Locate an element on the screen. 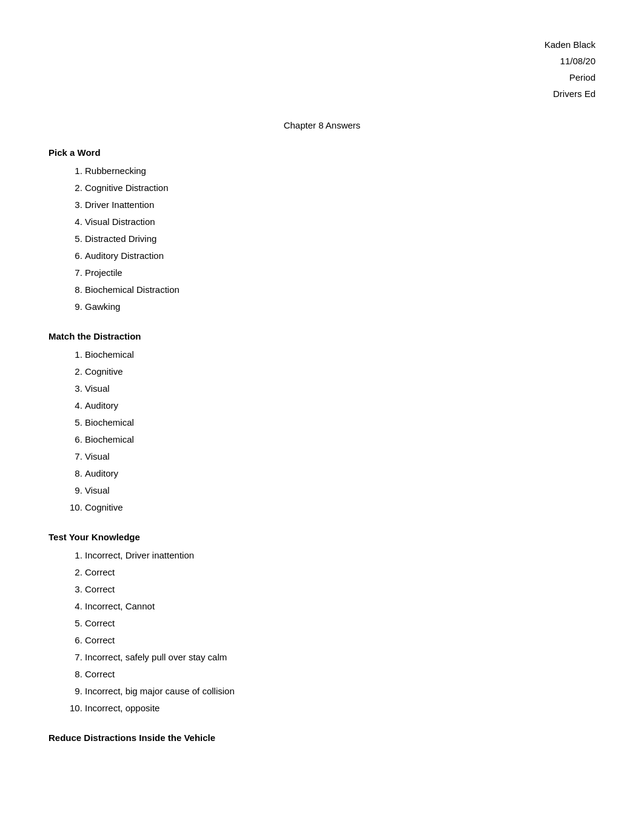 The height and width of the screenshot is (835, 644). list-item: Incorrect, big major cause of collision is located at coordinates (340, 691).